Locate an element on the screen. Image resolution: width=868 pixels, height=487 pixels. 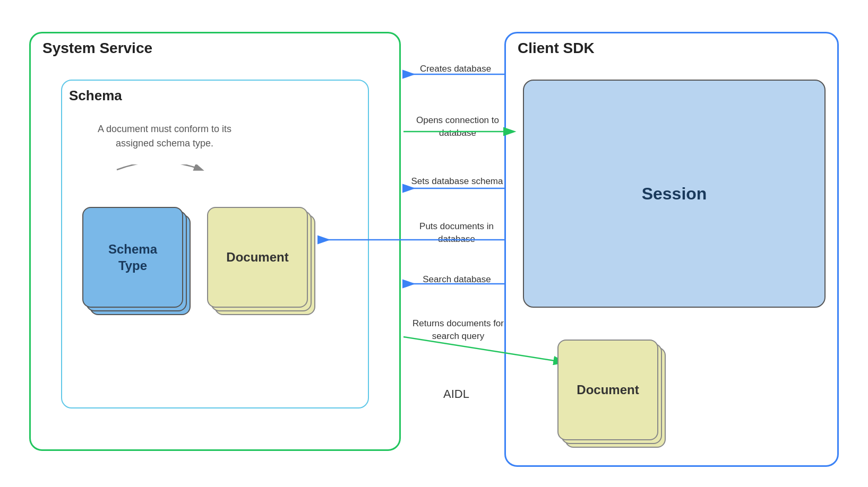
arrow-label-opens-connection: Opens connection todatabase is located at coordinates (458, 127).